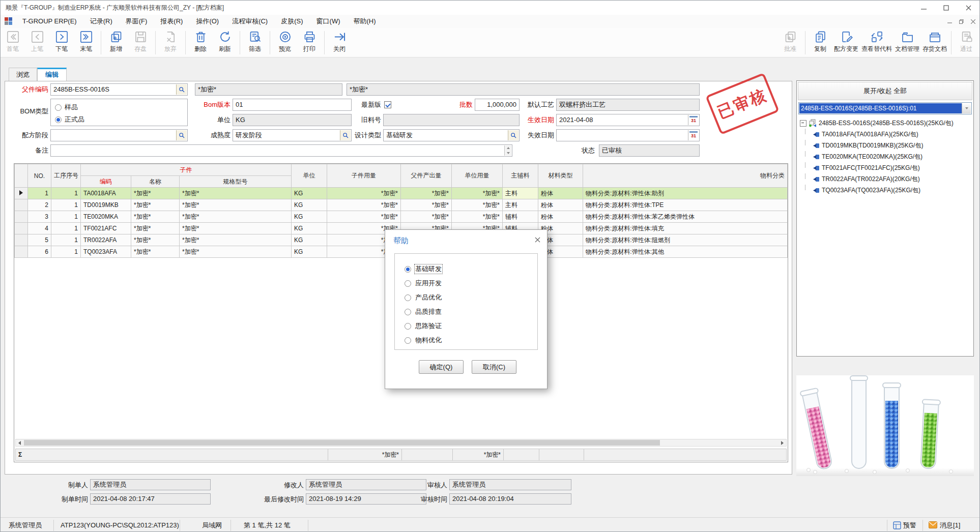 The image size is (980, 532). What do you see at coordinates (490, 525) in the screenshot?
I see `status-bar: 系统管理员 ATP123(YOUNG-PC\SQL2012:ATP123) 局域…` at bounding box center [490, 525].